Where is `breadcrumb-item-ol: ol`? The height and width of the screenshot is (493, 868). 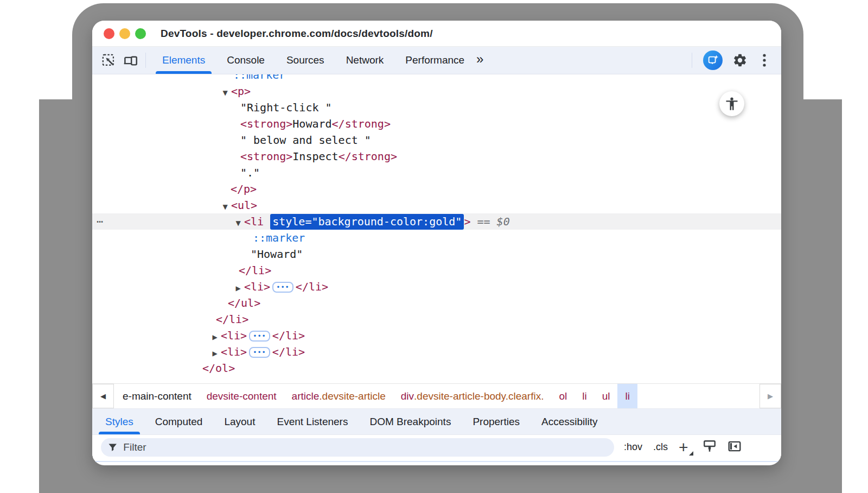 breadcrumb-item-ol: ol is located at coordinates (563, 396).